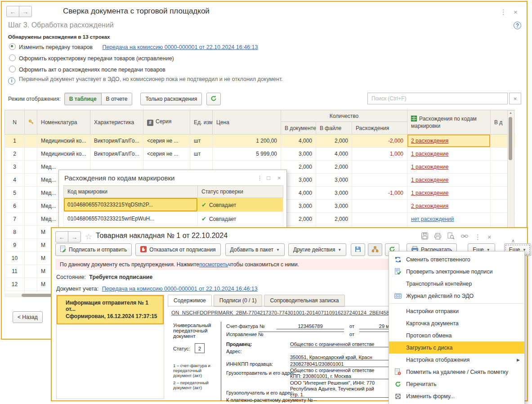 This screenshot has width=532, height=404. Describe the element at coordinates (94, 250) in the screenshot. I see `sign-send-button: Подписать и отправить` at that location.